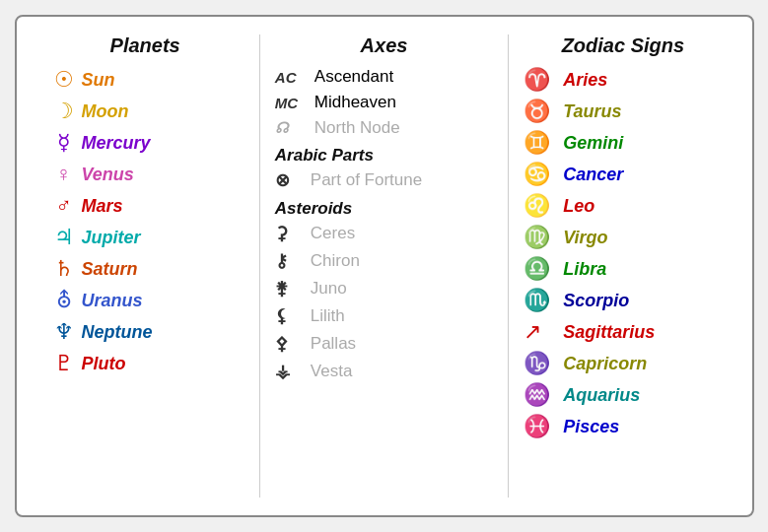  I want to click on axis-symbol: MC, so click(293, 102).